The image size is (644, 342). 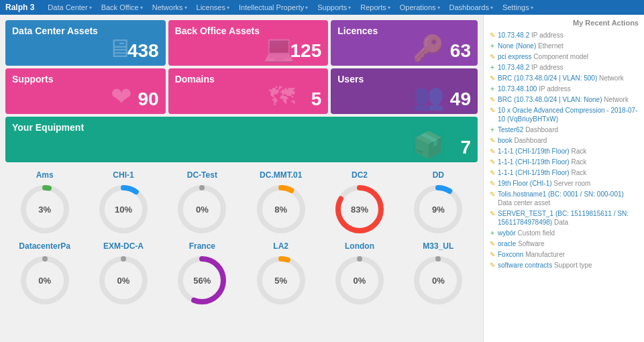 I want to click on tile-supports-count: 90, so click(x=86, y=99).